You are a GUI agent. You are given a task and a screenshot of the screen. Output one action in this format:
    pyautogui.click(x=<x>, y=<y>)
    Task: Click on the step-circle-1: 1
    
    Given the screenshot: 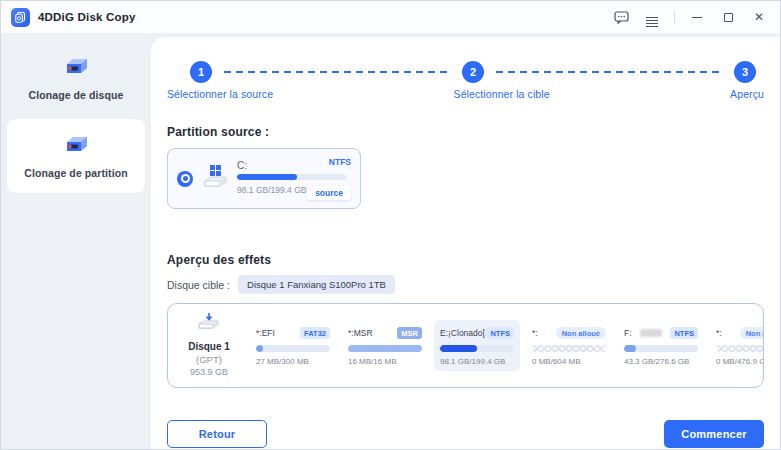 What is the action you would take?
    pyautogui.click(x=201, y=72)
    